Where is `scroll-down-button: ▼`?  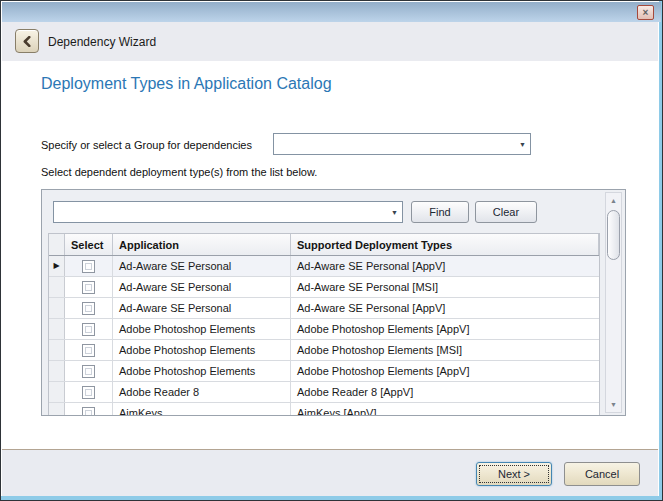 scroll-down-button: ▼ is located at coordinates (614, 404).